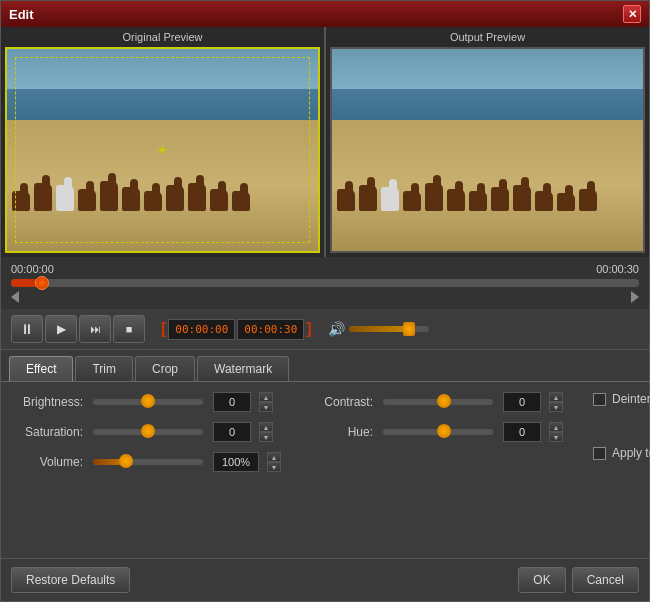 The image size is (650, 602). What do you see at coordinates (337, 432) in the screenshot?
I see `hue-label: Hue:` at bounding box center [337, 432].